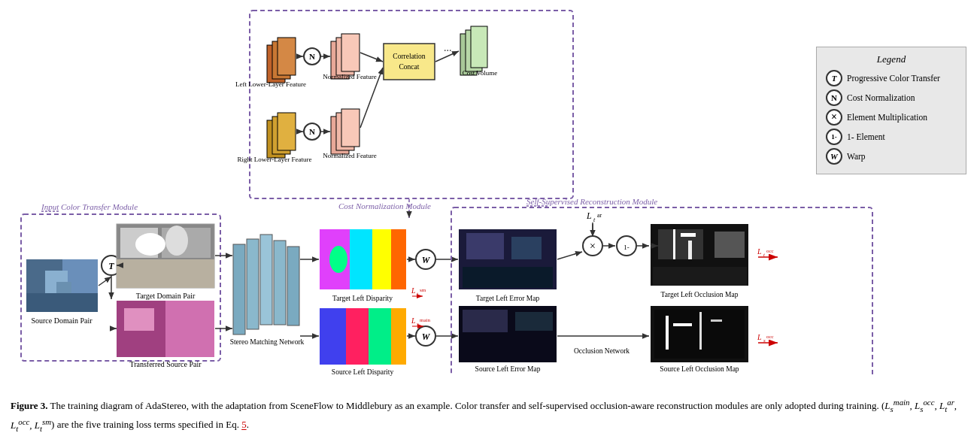 The height and width of the screenshot is (439, 980). Describe the element at coordinates (363, 372) in the screenshot. I see `svg-text: Source Left Disparity` at that location.